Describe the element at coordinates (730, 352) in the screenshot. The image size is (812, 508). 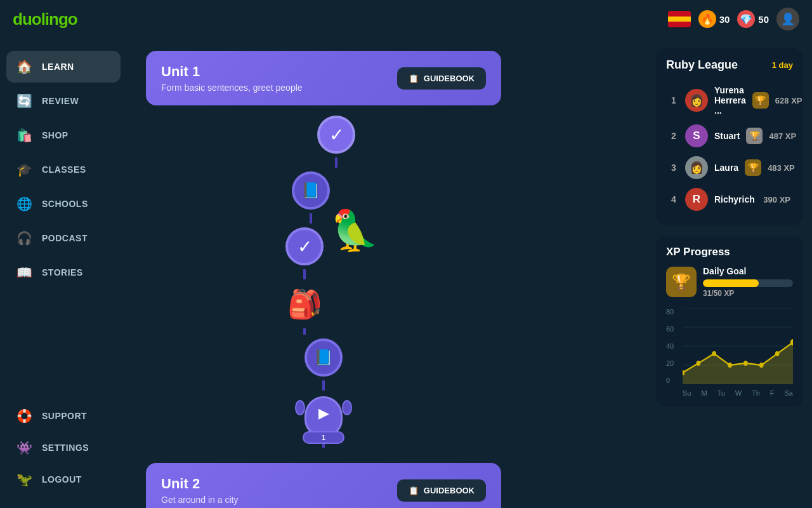
I see `xp-chart: 0 20 40 60 80` at that location.